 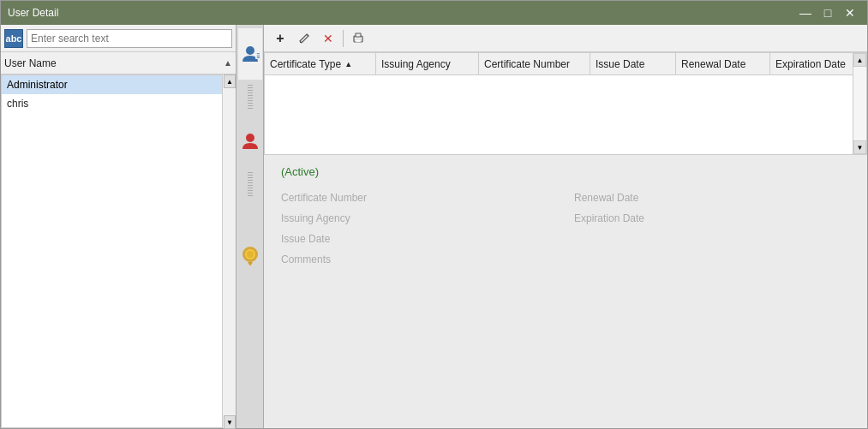 I want to click on maximize-button: □, so click(x=828, y=13).